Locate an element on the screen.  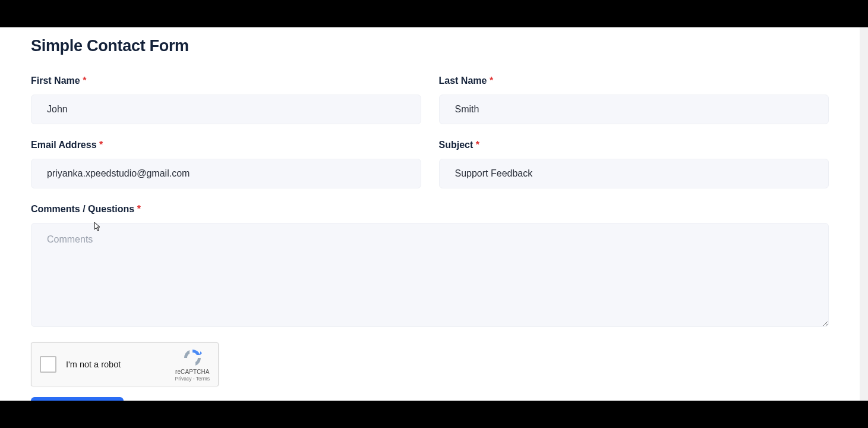
form-row-name: First Name * Last Name * is located at coordinates (430, 100).